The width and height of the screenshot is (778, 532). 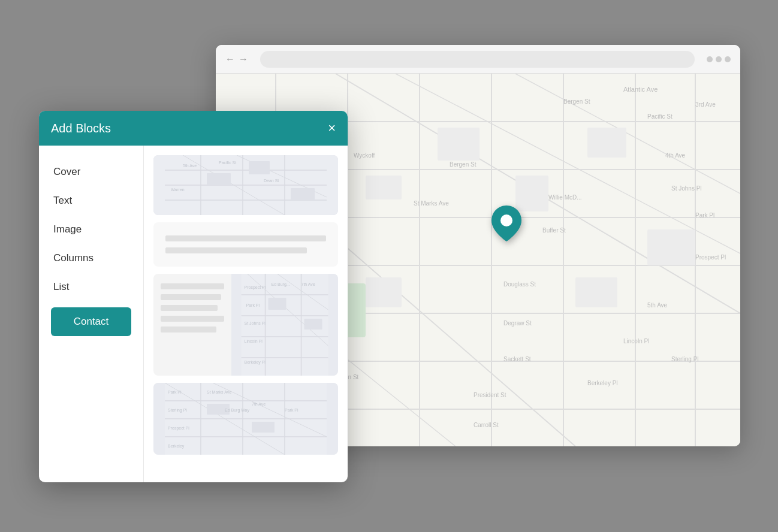 I want to click on svg-text: Dean St, so click(x=271, y=181).